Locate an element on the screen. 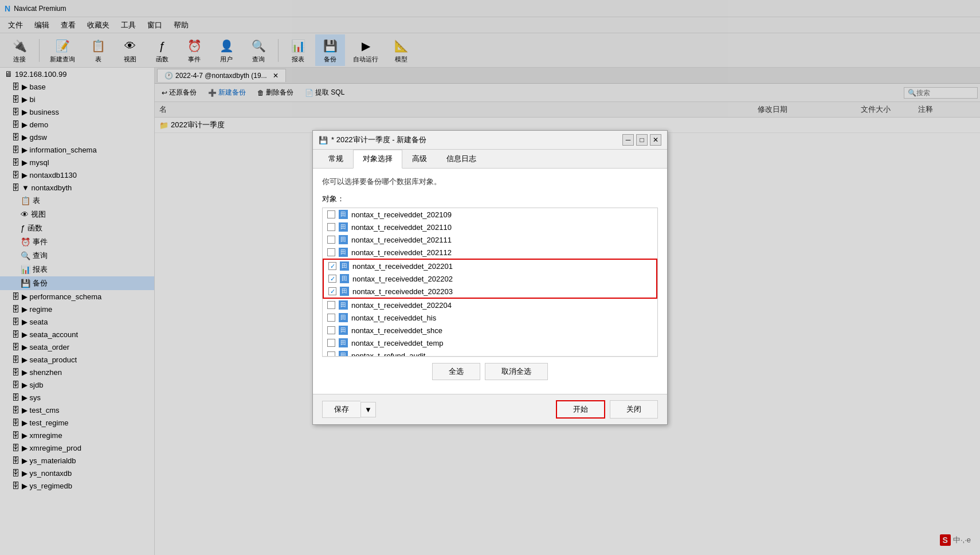  object-item-0: 田nontax_t_receiveddet_202109 is located at coordinates (490, 214).